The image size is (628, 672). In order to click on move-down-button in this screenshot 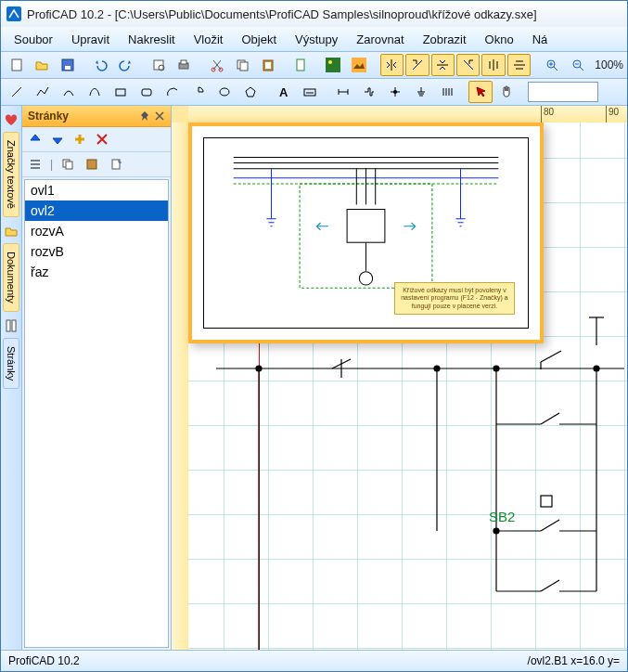, I will do `click(58, 139)`.